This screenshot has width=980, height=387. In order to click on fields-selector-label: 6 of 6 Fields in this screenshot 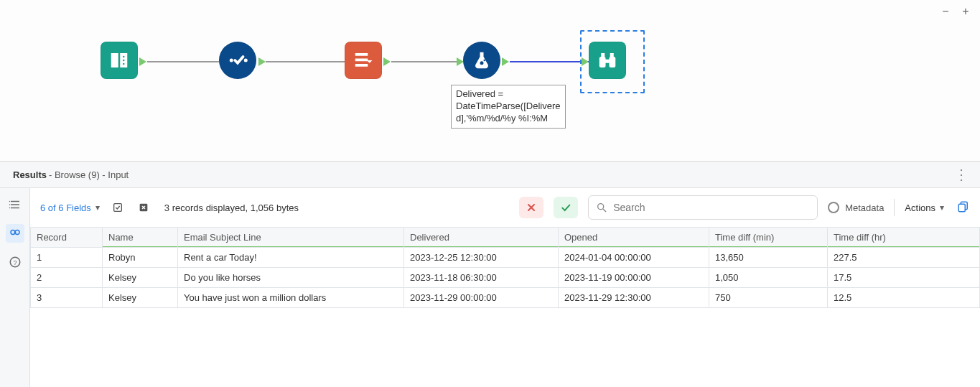, I will do `click(66, 208)`.